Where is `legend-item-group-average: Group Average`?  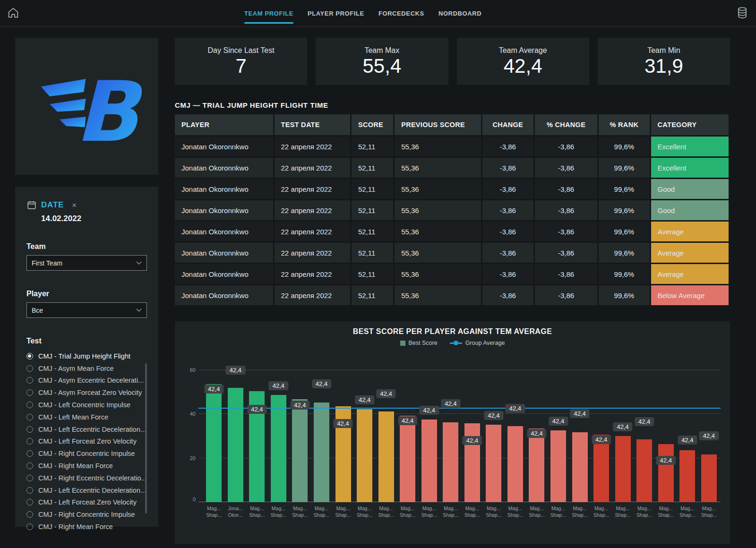 legend-item-group-average: Group Average is located at coordinates (477, 343).